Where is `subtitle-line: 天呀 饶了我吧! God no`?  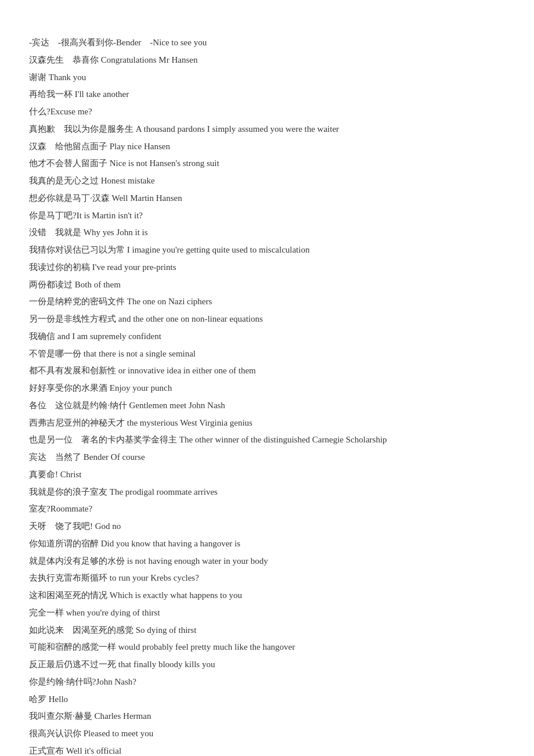
subtitle-line: 天呀 饶了我吧! God no is located at coordinates (267, 527).